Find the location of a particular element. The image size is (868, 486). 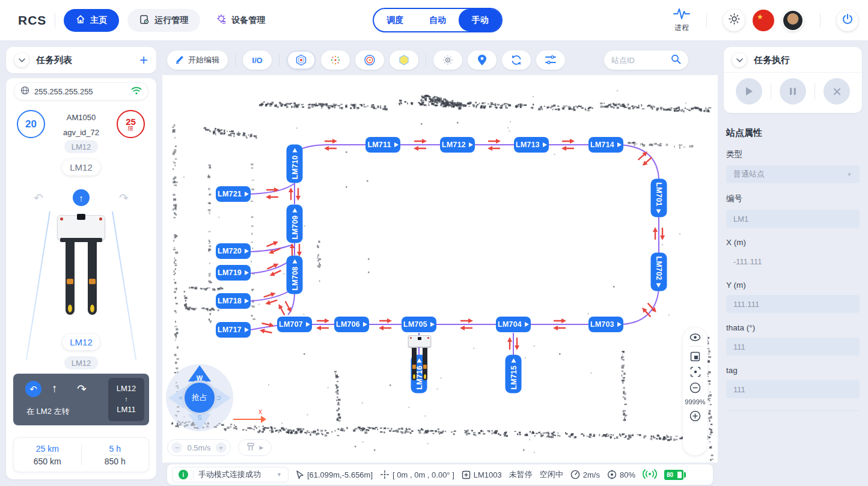

cursor-position: [61.099m,-5.656m] is located at coordinates (334, 475).